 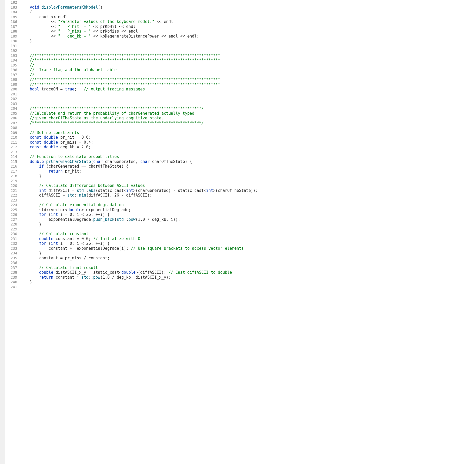 What do you see at coordinates (248, 162) in the screenshot?
I see `line-content: double prCharGiveCharState(char charGene…` at bounding box center [248, 162].